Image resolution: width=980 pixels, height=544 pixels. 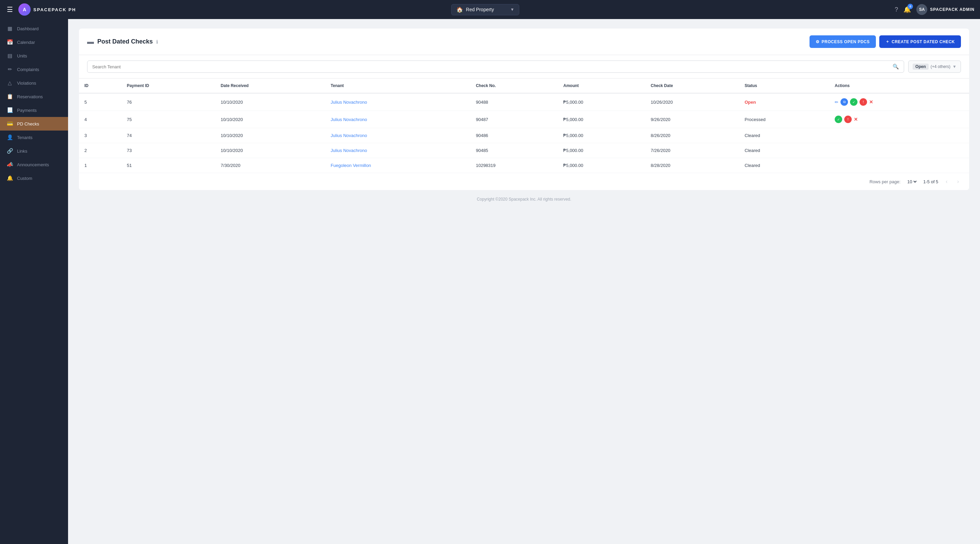 I want to click on cell-status: Processed, so click(x=784, y=119).